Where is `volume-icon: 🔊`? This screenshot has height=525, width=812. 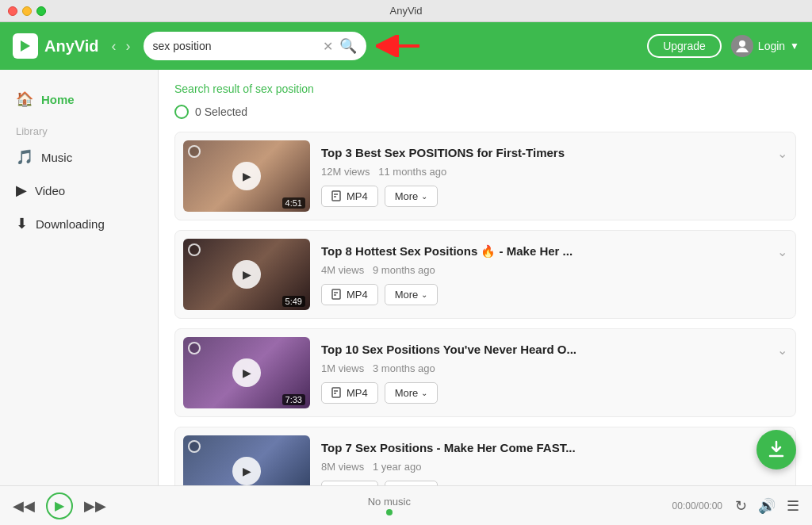
volume-icon: 🔊 is located at coordinates (767, 506).